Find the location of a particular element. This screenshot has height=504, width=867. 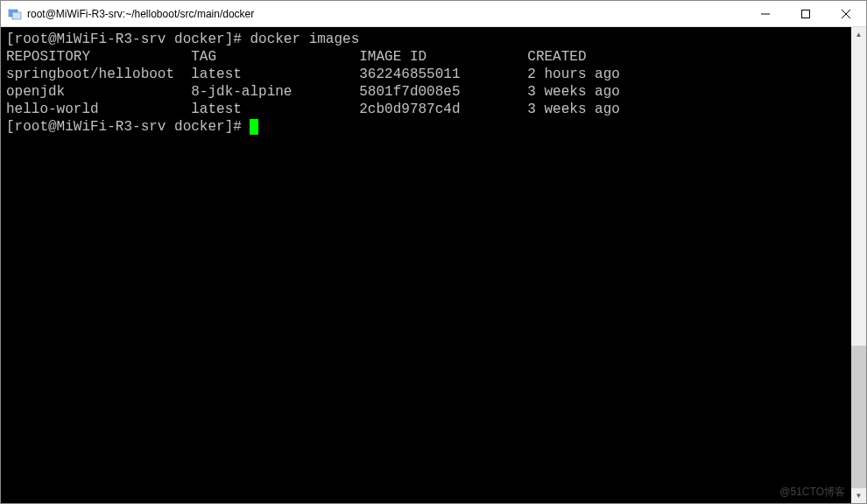

app-icon is located at coordinates (15, 14).